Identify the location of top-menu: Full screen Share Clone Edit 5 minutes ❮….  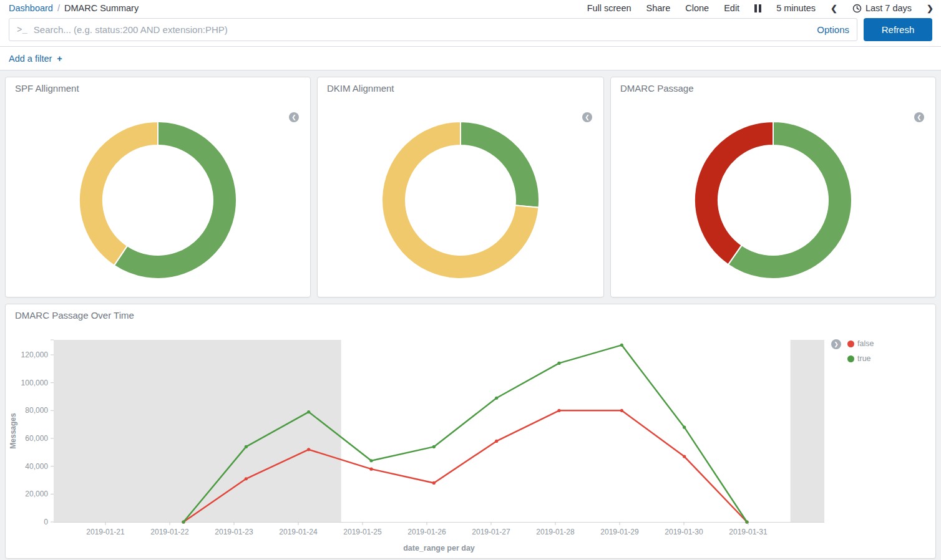
(760, 8).